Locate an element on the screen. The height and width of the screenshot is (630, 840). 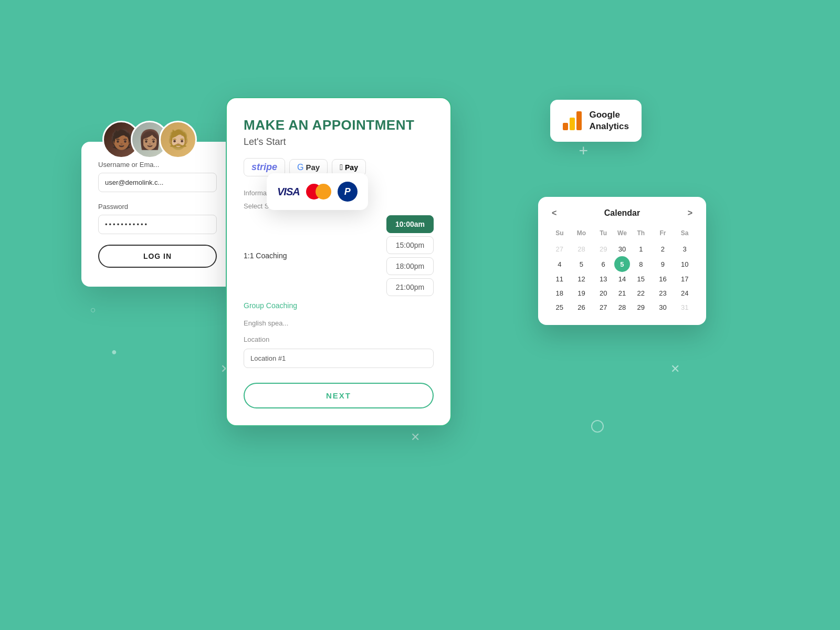
deco-circle-3: ○ is located at coordinates (93, 310).